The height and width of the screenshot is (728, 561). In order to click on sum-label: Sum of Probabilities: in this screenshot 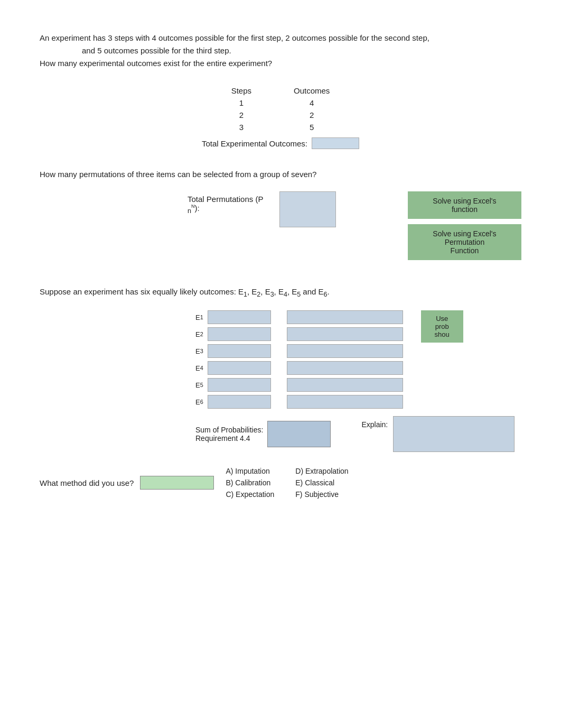, I will do `click(229, 430)`.